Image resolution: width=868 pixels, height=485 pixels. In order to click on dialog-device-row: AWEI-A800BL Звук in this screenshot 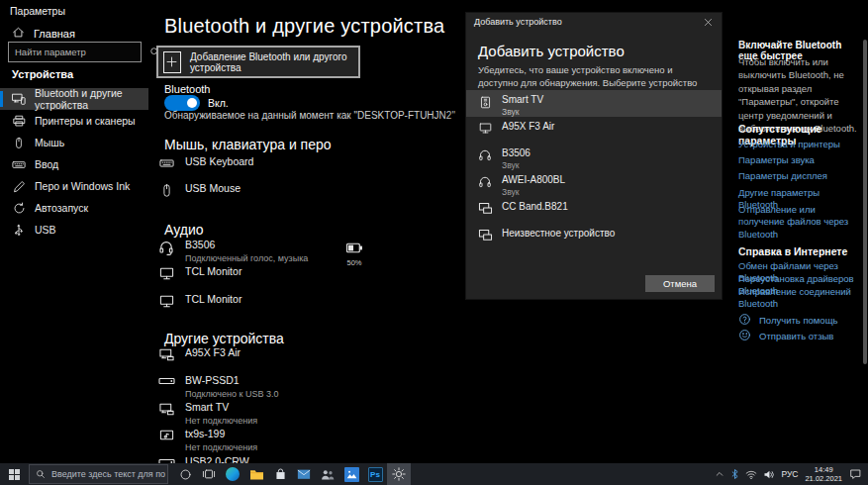, I will do `click(594, 184)`.